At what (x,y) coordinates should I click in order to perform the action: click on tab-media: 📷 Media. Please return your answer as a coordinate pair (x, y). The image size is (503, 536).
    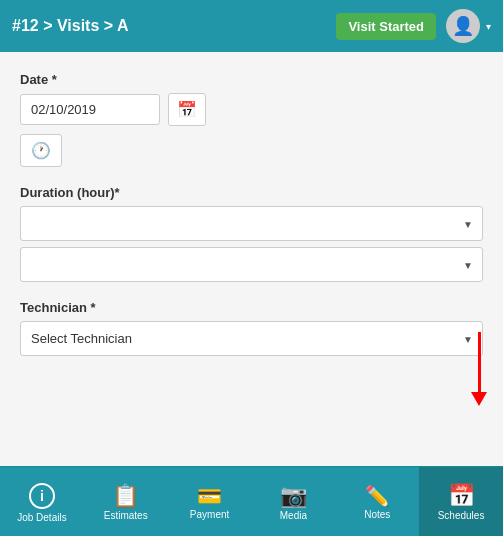
    Looking at the image, I should click on (293, 502).